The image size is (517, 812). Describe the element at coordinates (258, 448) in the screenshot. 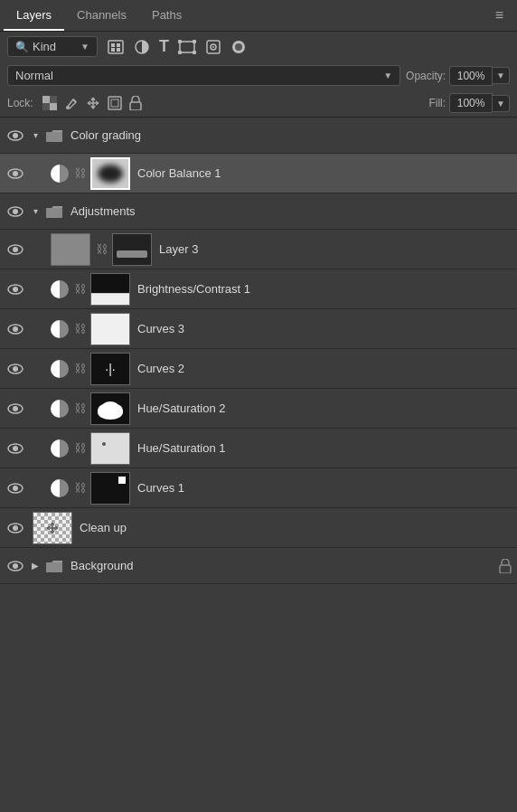

I see `layer-row: ⛓ Hue/Saturation 1` at that location.